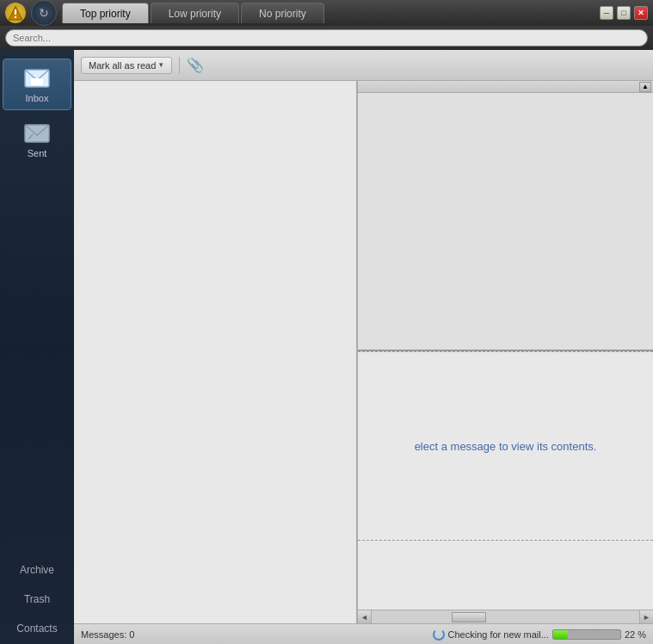 This screenshot has width=653, height=644. I want to click on progress-percent: 22 %, so click(635, 635).